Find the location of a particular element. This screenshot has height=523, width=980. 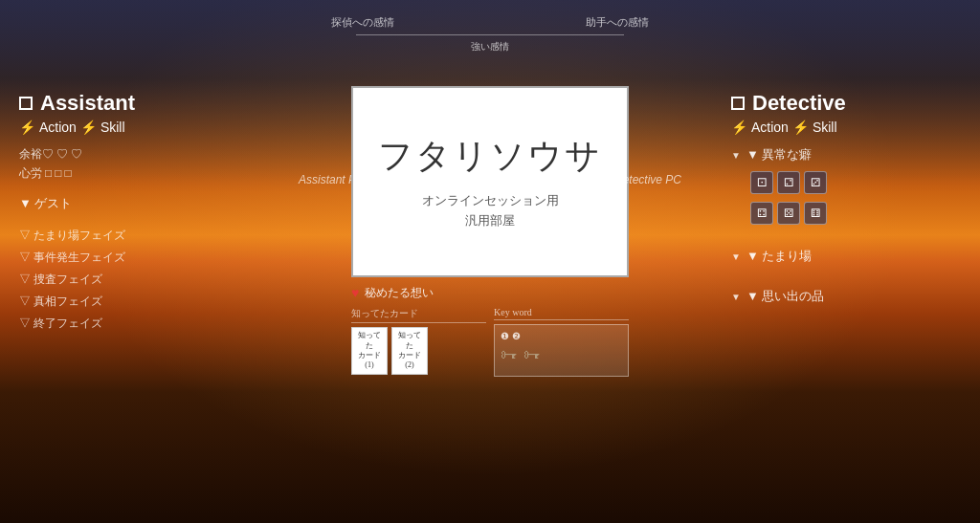

mini-card-1: 知ってた カード (1) is located at coordinates (369, 351).